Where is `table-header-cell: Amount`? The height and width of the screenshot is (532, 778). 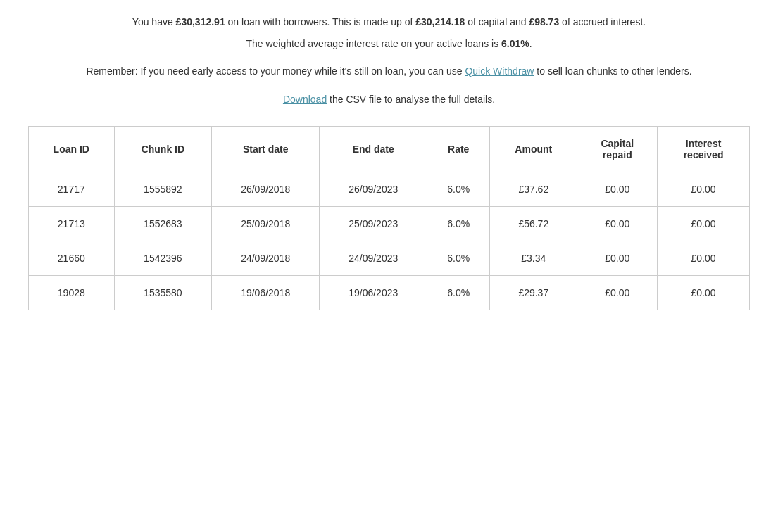 table-header-cell: Amount is located at coordinates (534, 149).